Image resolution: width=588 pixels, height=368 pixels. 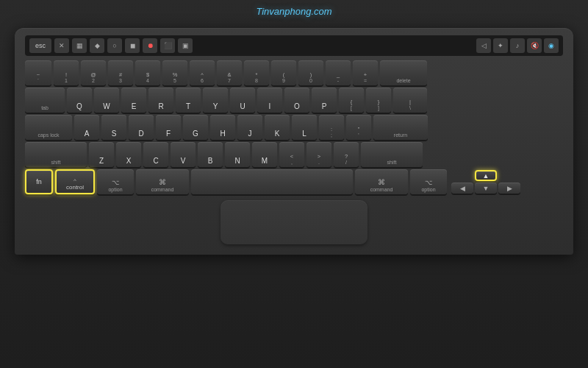 I want to click on key-tab: tab, so click(x=45, y=100).